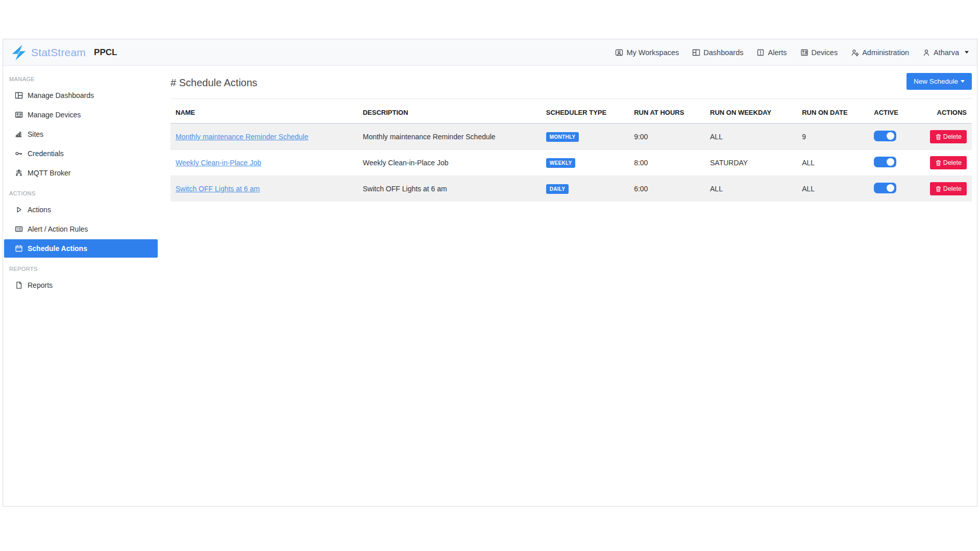  What do you see at coordinates (49, 173) in the screenshot?
I see `sidebar-item-label: MQTT Broker` at bounding box center [49, 173].